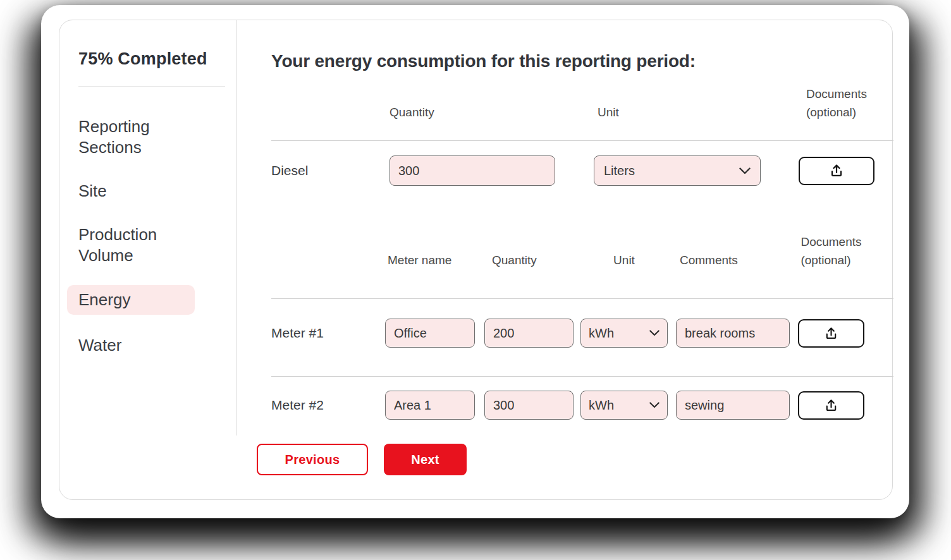 Image resolution: width=951 pixels, height=560 pixels. I want to click on sidebar-item-production-volume: Production Volume, so click(145, 245).